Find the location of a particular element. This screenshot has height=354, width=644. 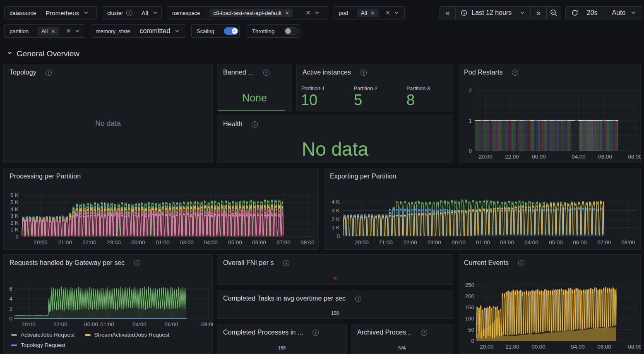

svg-text: 1 is located at coordinates (470, 121).